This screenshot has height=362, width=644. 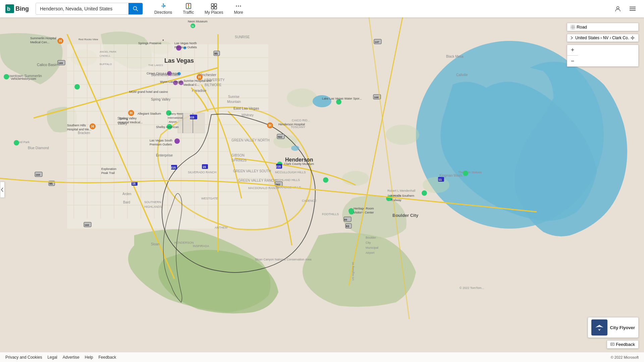 I want to click on svg-text: SILVERADO RANCH, so click(x=202, y=172).